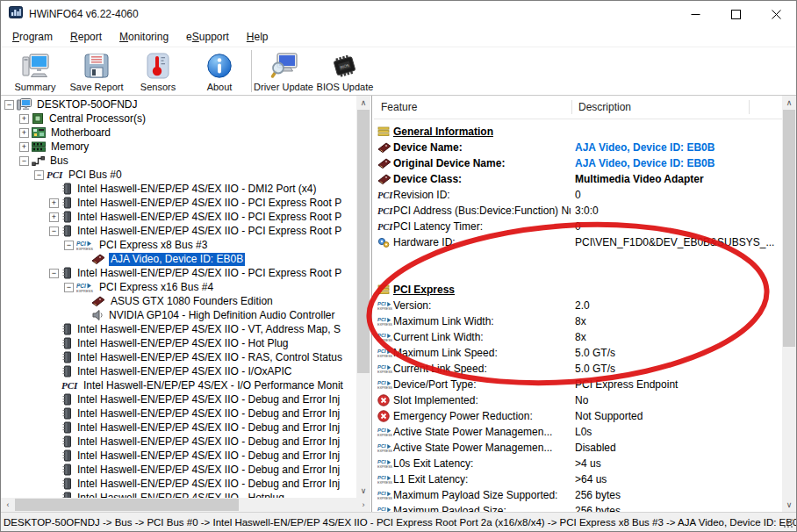 This screenshot has width=797, height=532. What do you see at coordinates (144, 37) in the screenshot?
I see `menu-item-monitoring: Monitoring` at bounding box center [144, 37].